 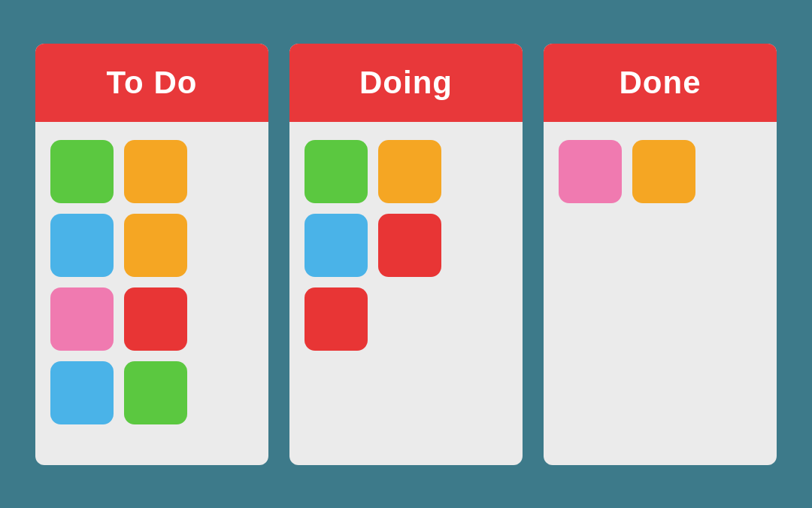 What do you see at coordinates (156, 245) in the screenshot?
I see `card-t4` at bounding box center [156, 245].